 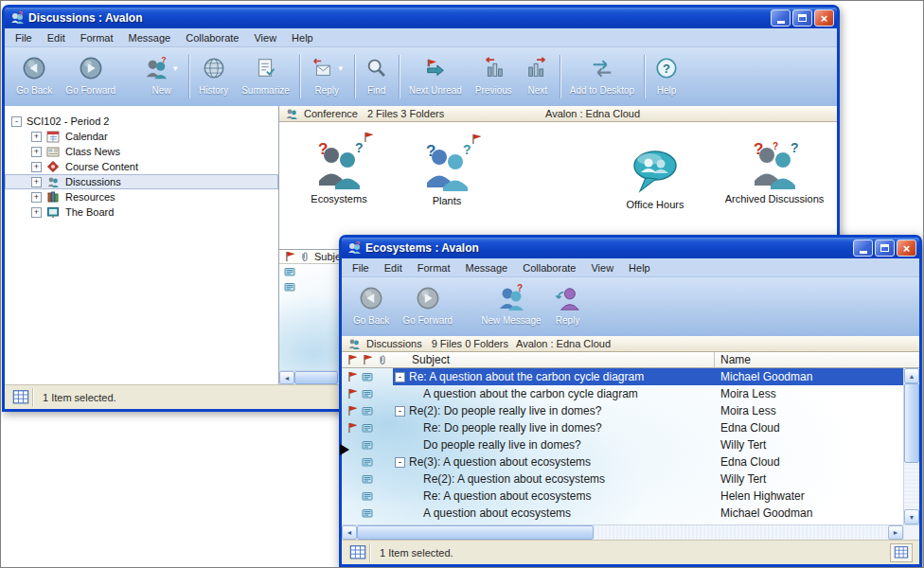 What do you see at coordinates (623, 513) in the screenshot?
I see `message-row: A question about ecosystemsMichael Goodm…` at bounding box center [623, 513].